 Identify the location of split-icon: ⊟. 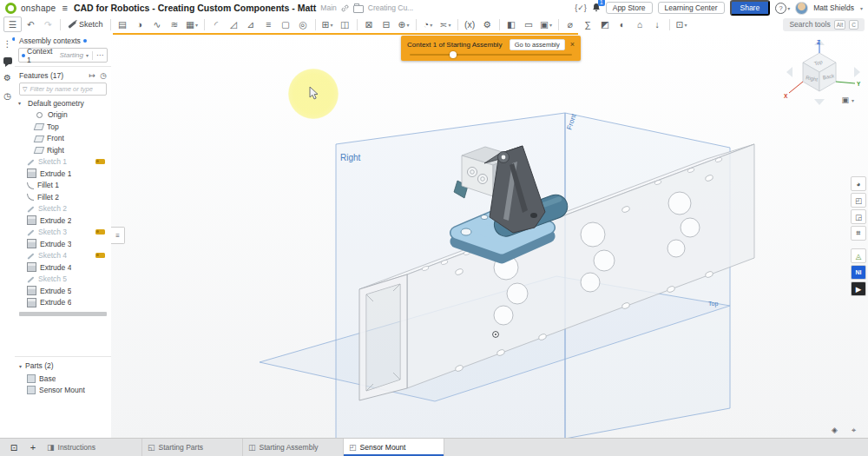
(387, 24).